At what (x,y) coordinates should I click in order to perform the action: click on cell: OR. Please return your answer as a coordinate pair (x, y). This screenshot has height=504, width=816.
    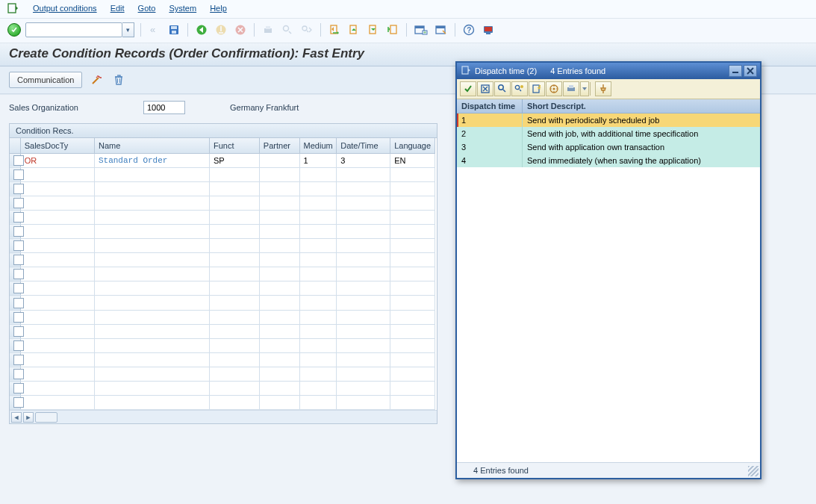
    Looking at the image, I should click on (57, 160).